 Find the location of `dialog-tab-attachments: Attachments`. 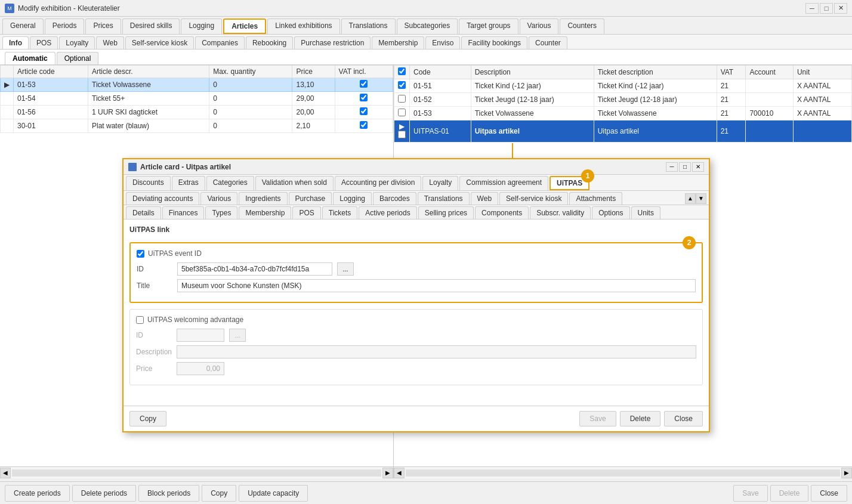

dialog-tab-attachments: Attachments is located at coordinates (595, 198).